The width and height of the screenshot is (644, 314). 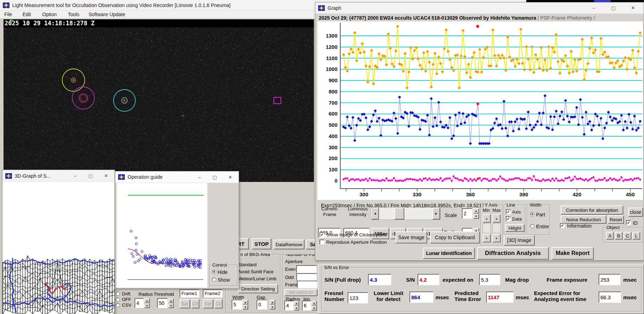 What do you see at coordinates (171, 303) in the screenshot?
I see `drift-threshold-spinner: ▲ ▼` at bounding box center [171, 303].